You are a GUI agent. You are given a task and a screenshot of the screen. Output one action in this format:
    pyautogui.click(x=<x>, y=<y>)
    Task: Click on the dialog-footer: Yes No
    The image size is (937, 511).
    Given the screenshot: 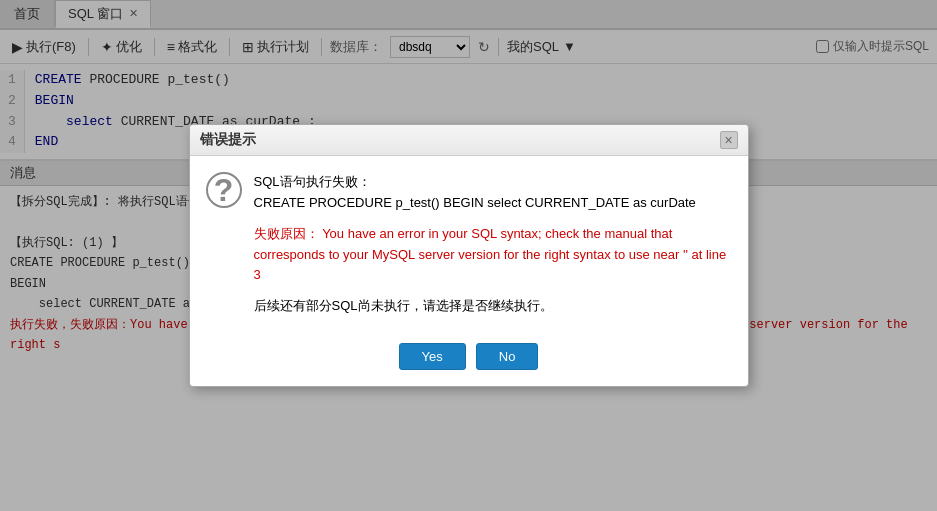 What is the action you would take?
    pyautogui.click(x=469, y=360)
    